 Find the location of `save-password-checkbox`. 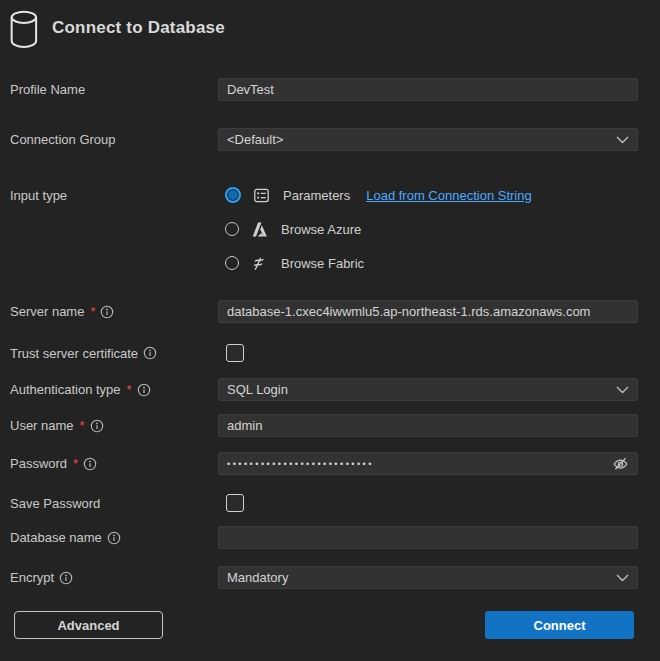

save-password-checkbox is located at coordinates (235, 503).